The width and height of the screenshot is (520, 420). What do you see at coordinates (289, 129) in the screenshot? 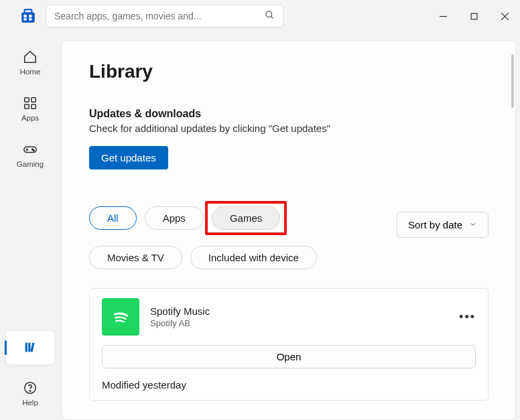
I see `updates-subtext: Check for additional updates by clicking…` at bounding box center [289, 129].